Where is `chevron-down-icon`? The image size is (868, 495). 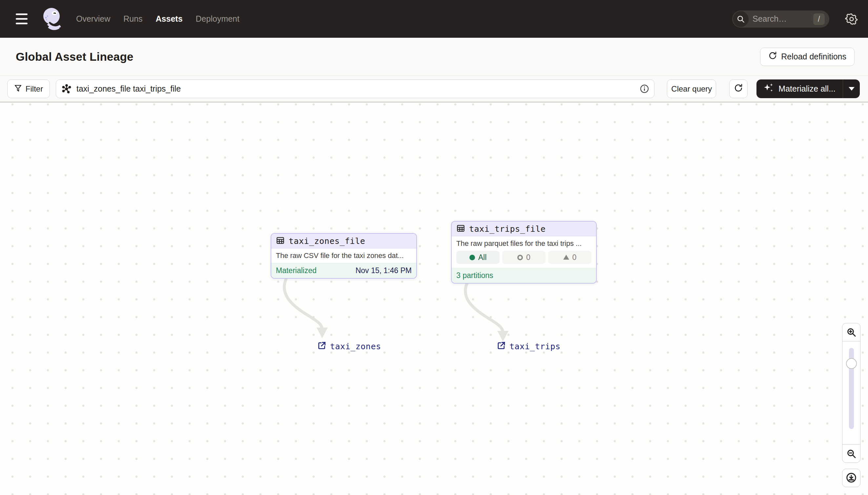 chevron-down-icon is located at coordinates (851, 89).